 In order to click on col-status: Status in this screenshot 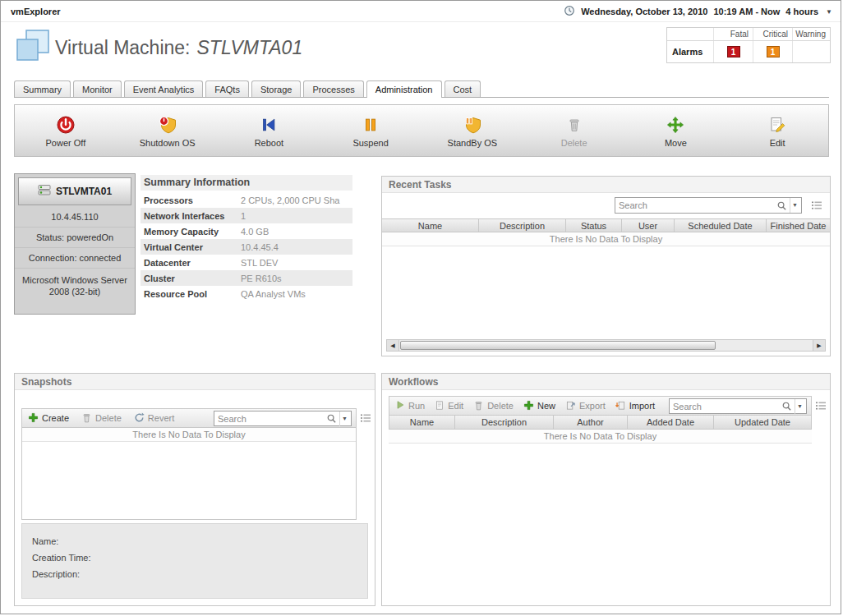, I will do `click(594, 225)`.